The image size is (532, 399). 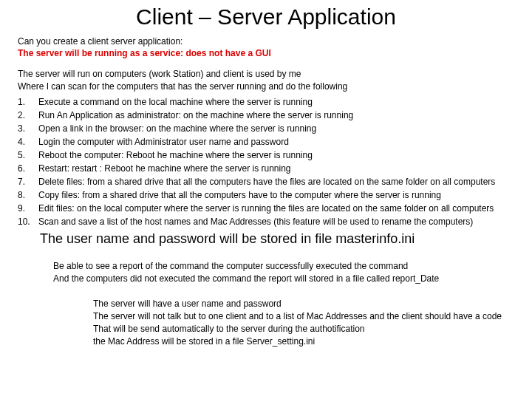 What do you see at coordinates (284, 273) in the screenshot?
I see `report-block: Be able to see a report of the command t…` at bounding box center [284, 273].